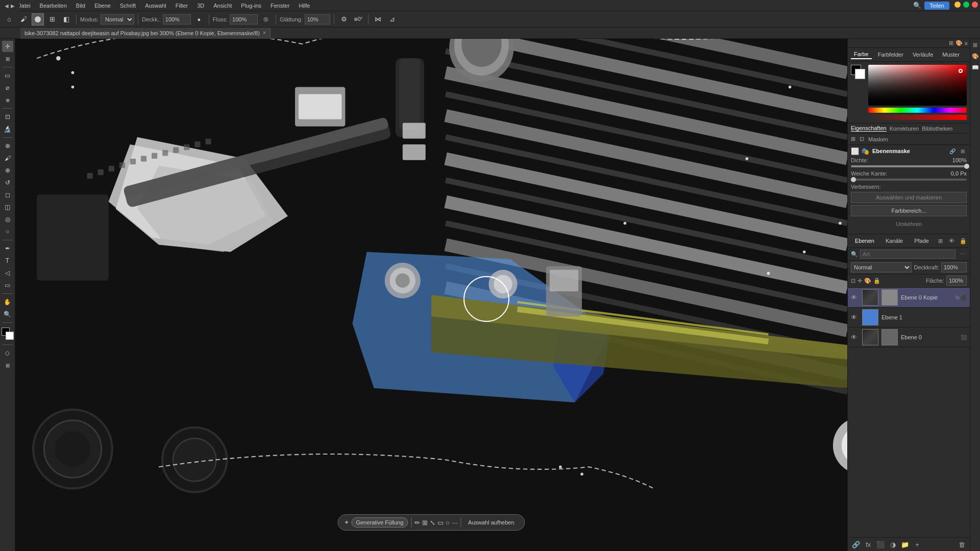 Image resolution: width=980 pixels, height=551 pixels. I want to click on layer-eye-icon: 👁, so click(952, 241).